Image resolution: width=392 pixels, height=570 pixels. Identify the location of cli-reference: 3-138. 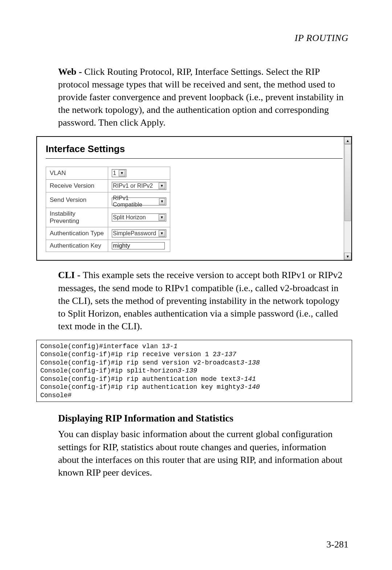
(250, 363).